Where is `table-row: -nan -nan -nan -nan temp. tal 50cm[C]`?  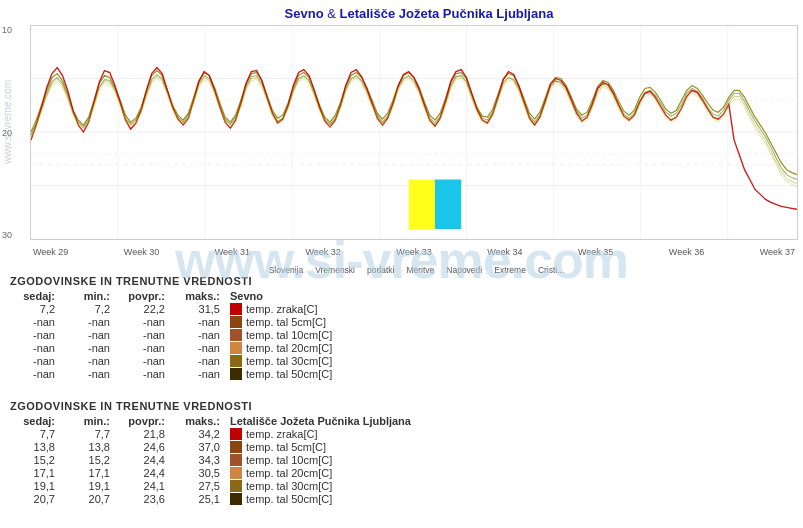 table-row: -nan -nan -nan -nan temp. tal 50cm[C] is located at coordinates (402, 374).